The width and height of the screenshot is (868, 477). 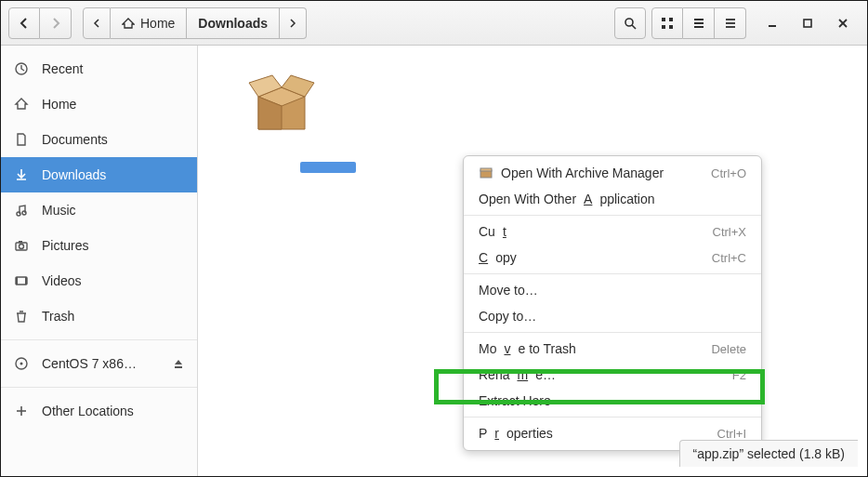 I want to click on download-icon, so click(x=21, y=175).